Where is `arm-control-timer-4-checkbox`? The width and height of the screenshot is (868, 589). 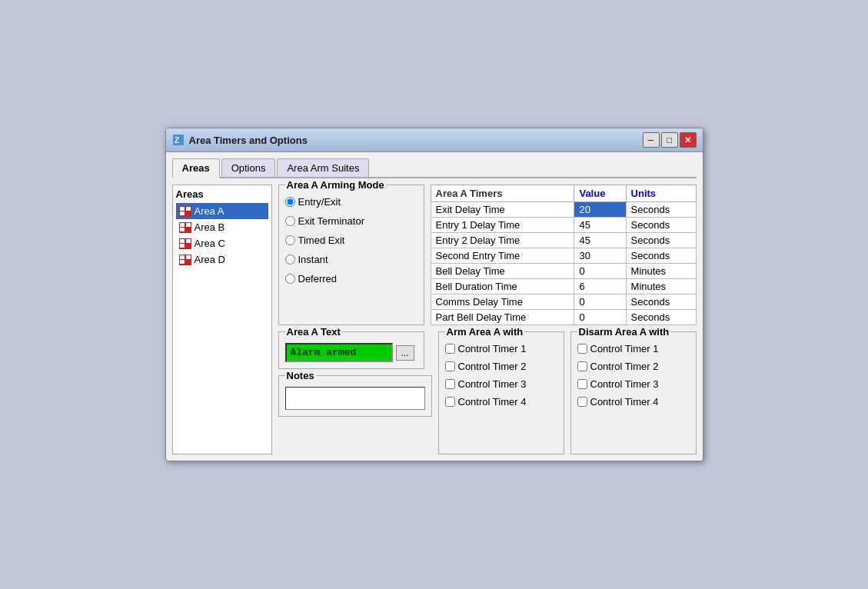
arm-control-timer-4-checkbox is located at coordinates (451, 401).